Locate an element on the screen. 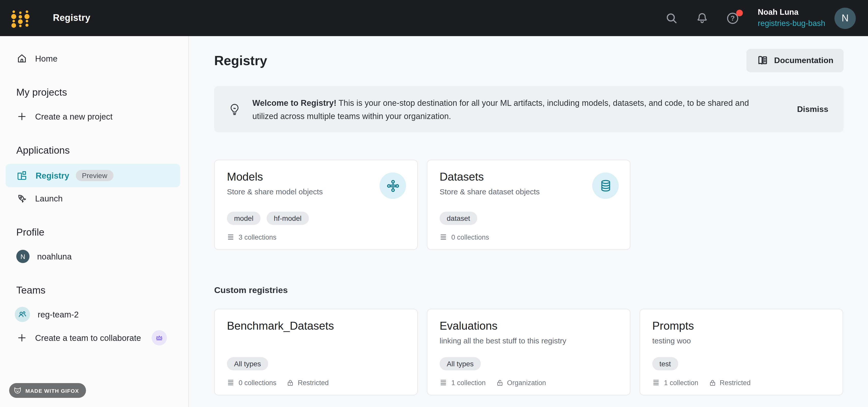 Image resolution: width=868 pixels, height=407 pixels. preview-badge: Preview is located at coordinates (95, 176).